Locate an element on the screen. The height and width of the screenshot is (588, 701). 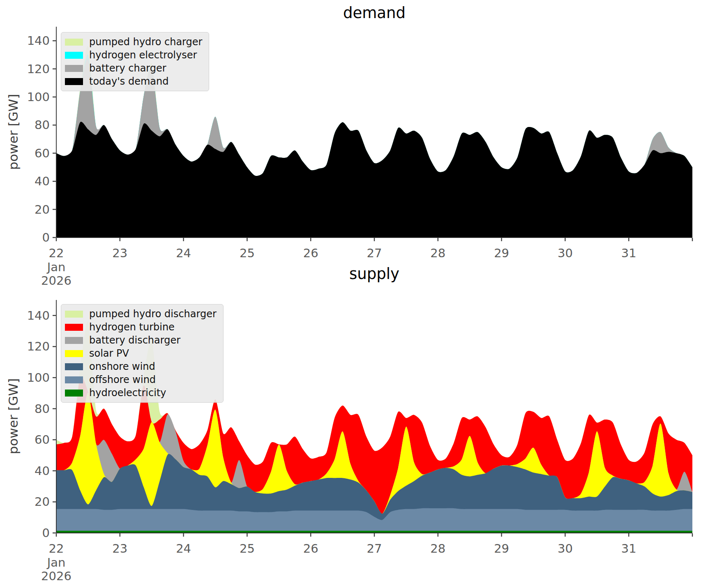
legend-label: solar PV is located at coordinates (109, 353).